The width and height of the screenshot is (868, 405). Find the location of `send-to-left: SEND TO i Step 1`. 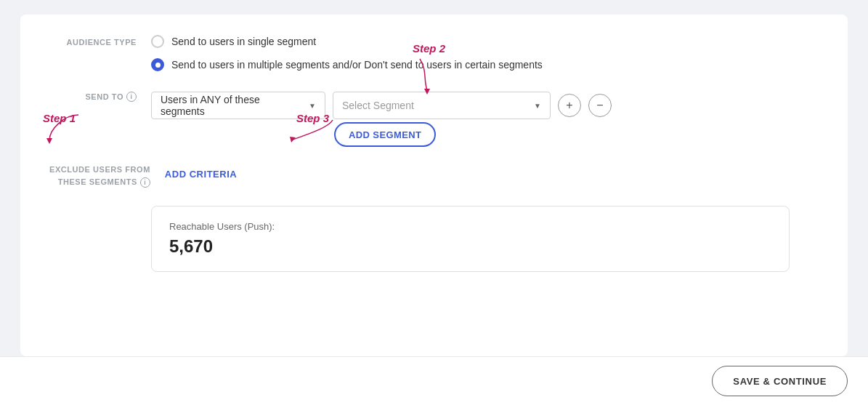

send-to-left: SEND TO i Step 1 is located at coordinates (93, 97).